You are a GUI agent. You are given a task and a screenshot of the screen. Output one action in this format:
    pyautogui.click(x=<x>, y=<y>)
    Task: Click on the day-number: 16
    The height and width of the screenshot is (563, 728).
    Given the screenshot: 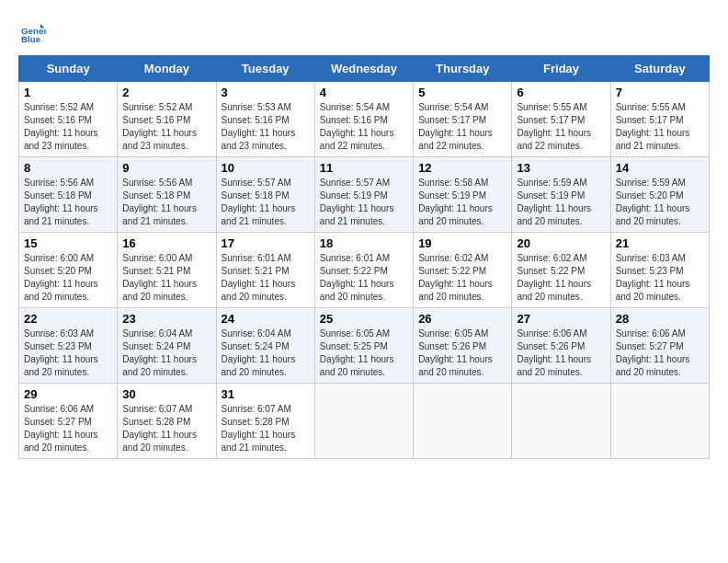 What is the action you would take?
    pyautogui.click(x=166, y=243)
    